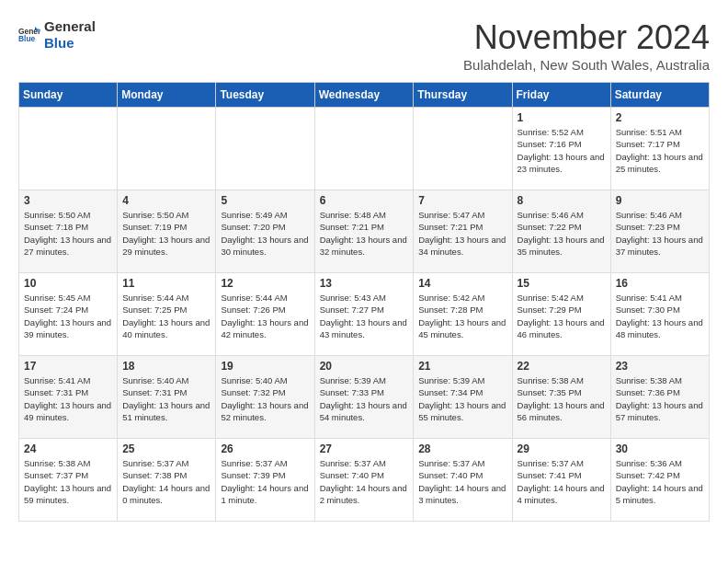  What do you see at coordinates (167, 96) in the screenshot?
I see `header-monday: Monday` at bounding box center [167, 96].